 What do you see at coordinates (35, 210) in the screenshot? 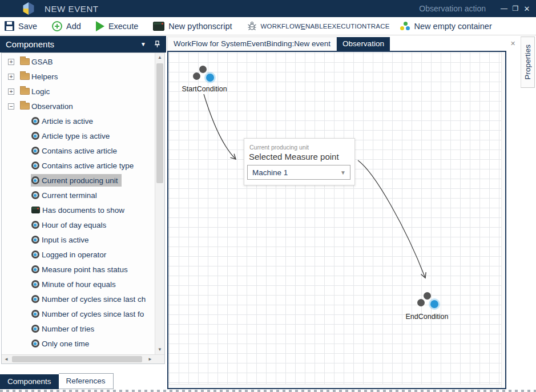
I see `script-icon` at bounding box center [35, 210].